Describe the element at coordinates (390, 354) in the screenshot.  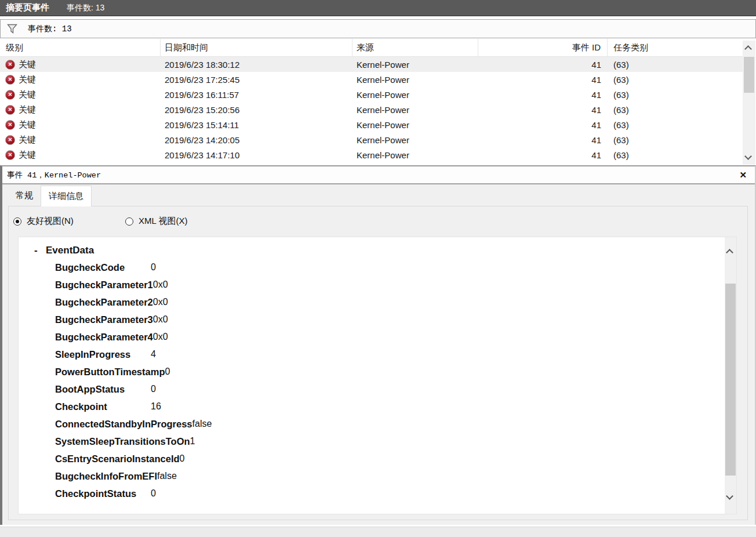
I see `tree-entry: SleepInProgress4` at that location.